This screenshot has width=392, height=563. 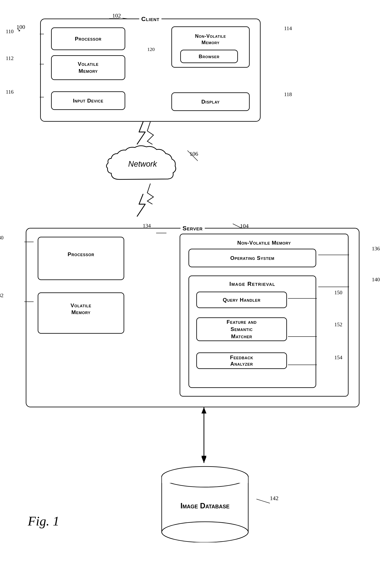 What do you see at coordinates (288, 28) in the screenshot?
I see `ref-114: 114` at bounding box center [288, 28].